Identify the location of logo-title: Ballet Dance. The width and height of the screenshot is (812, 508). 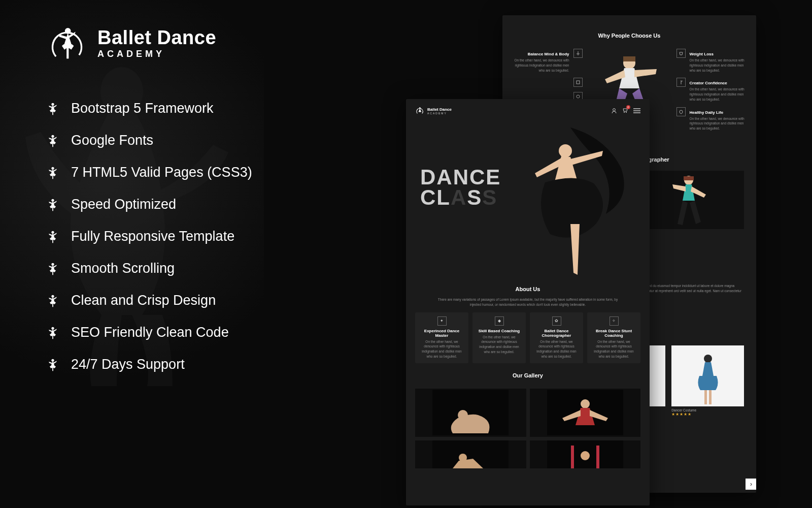
(157, 38).